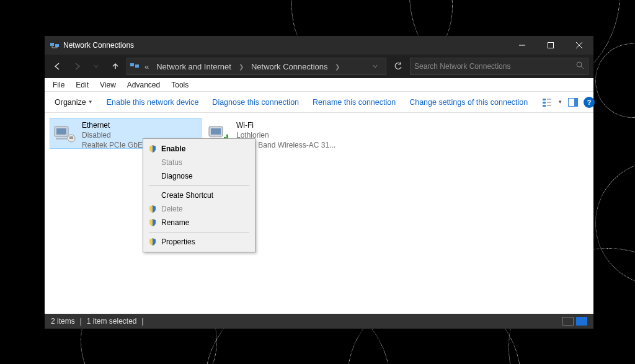 The height and width of the screenshot is (364, 635). I want to click on connection-device: Realtek PCIe GbE, so click(112, 145).